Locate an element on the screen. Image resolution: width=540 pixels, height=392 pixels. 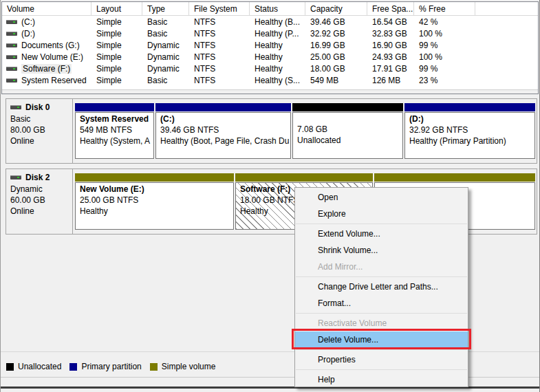
column-header-type: Type is located at coordinates (166, 8).